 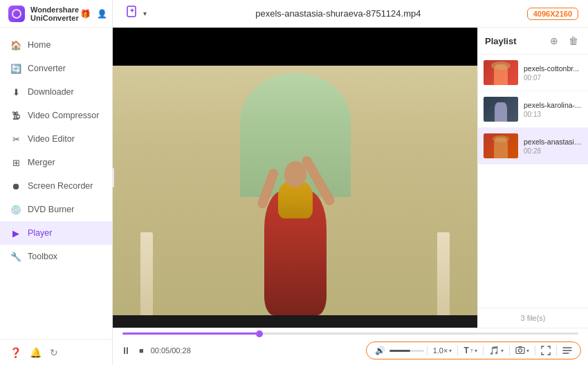 I want to click on volume-icon: 🔊, so click(x=380, y=350).